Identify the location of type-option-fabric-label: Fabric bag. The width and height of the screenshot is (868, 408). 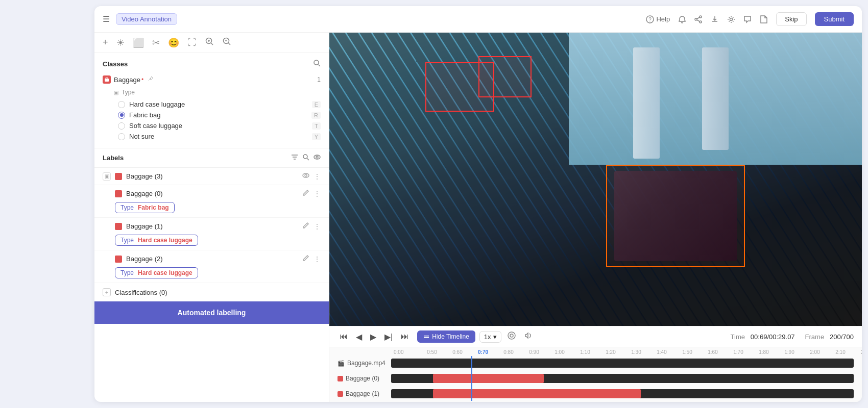
(219, 115).